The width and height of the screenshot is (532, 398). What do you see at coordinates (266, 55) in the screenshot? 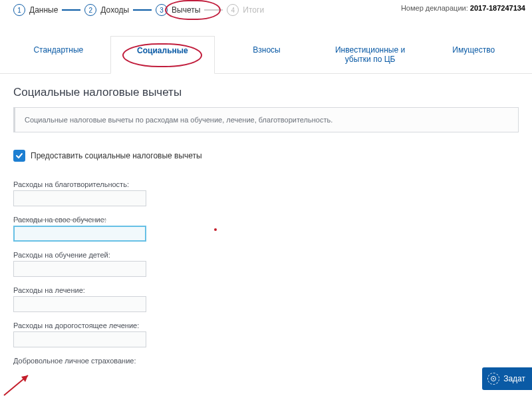
I see `tabs: Стандартные Социальные Взносы Инвестицио…` at bounding box center [266, 55].